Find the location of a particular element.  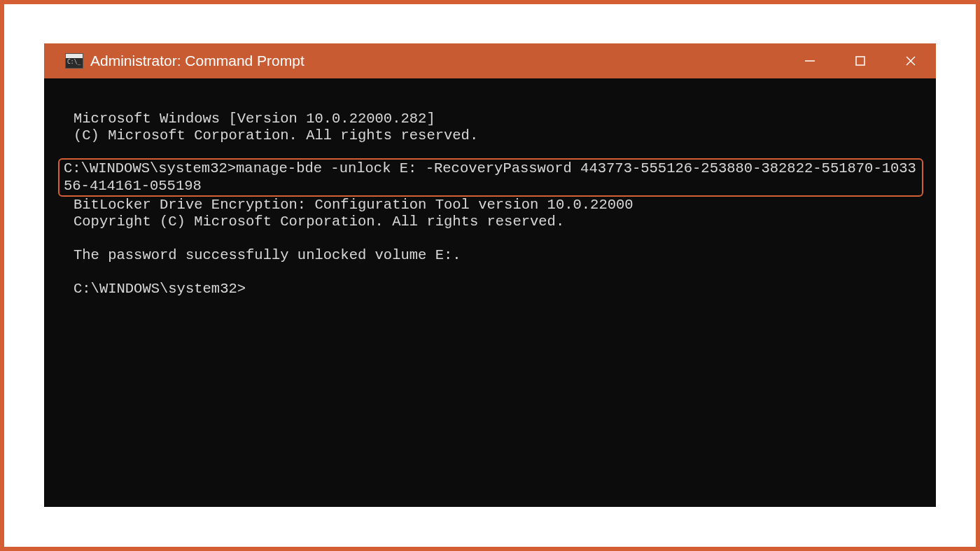

titlebar: Administrator: Command Prompt is located at coordinates (490, 61).